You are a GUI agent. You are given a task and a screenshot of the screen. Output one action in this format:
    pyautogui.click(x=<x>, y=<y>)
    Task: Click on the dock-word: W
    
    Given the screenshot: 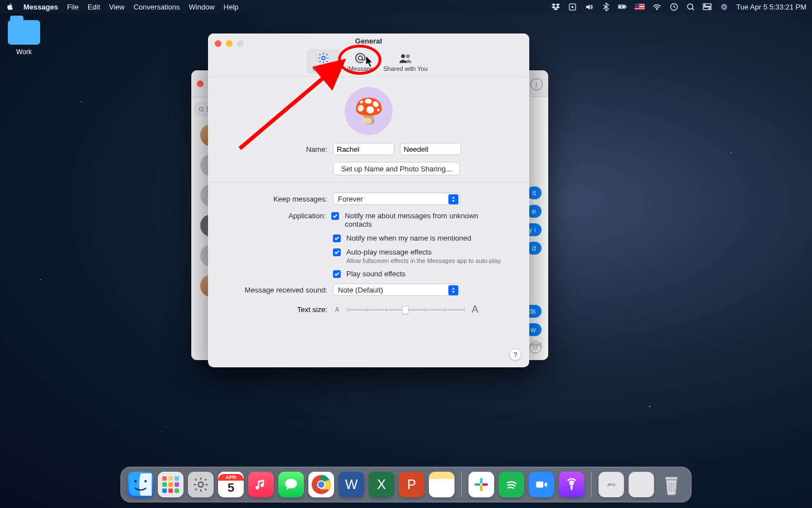 What is the action you would take?
    pyautogui.click(x=351, y=485)
    